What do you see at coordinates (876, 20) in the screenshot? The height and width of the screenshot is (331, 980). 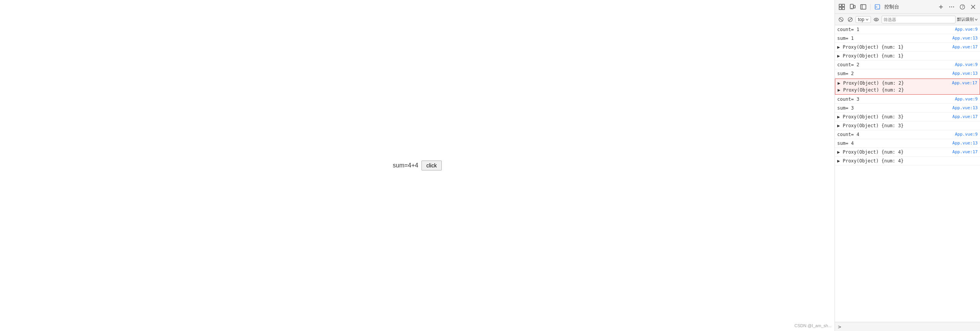 I see `eye-icon` at bounding box center [876, 20].